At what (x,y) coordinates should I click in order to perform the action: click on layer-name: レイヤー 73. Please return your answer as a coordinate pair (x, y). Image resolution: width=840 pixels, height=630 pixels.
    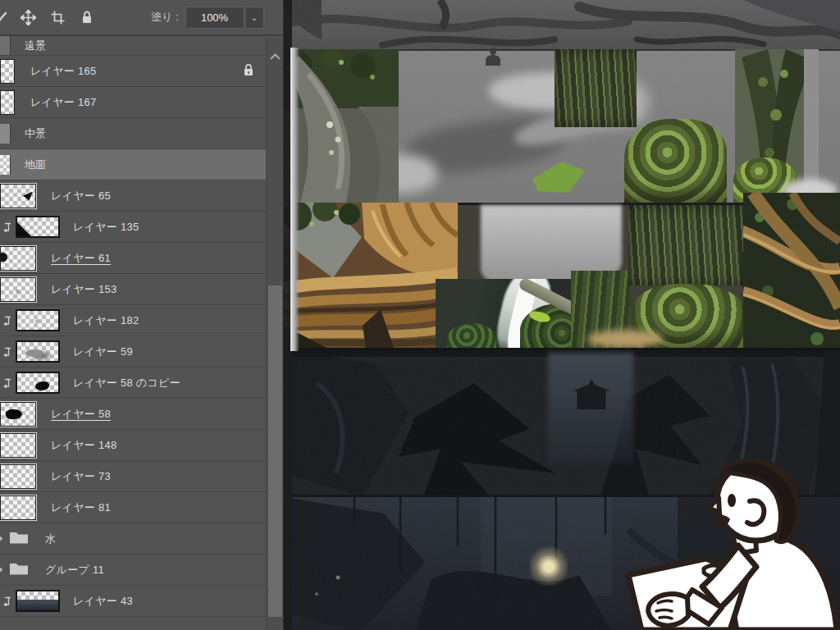
    Looking at the image, I should click on (80, 477).